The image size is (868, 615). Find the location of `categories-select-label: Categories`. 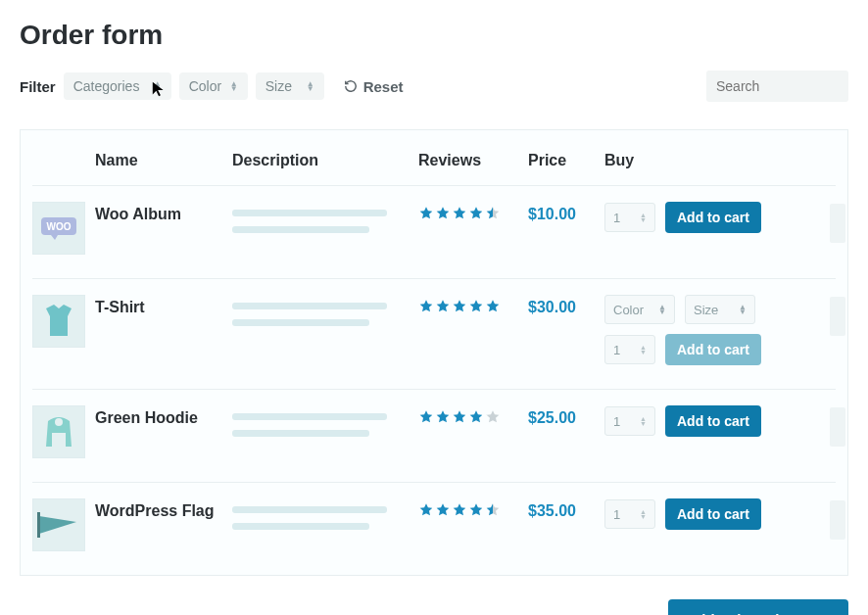

categories-select-label: Categories is located at coordinates (107, 86).